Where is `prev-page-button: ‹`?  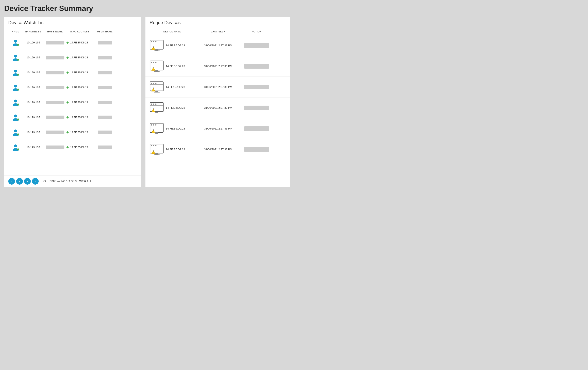
prev-page-button: ‹ is located at coordinates (20, 181).